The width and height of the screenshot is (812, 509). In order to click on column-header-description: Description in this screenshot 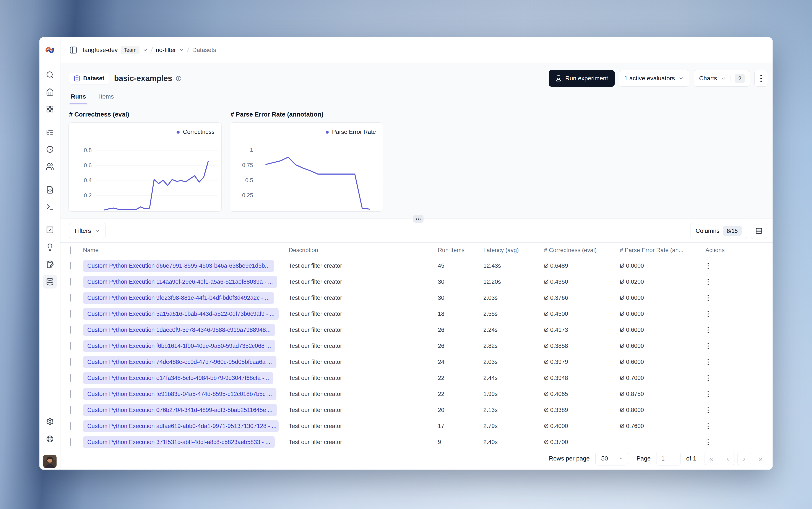, I will do `click(361, 250)`.